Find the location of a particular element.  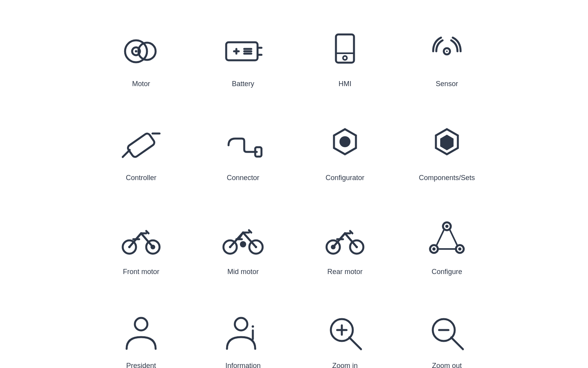

motor-icon is located at coordinates (141, 51).